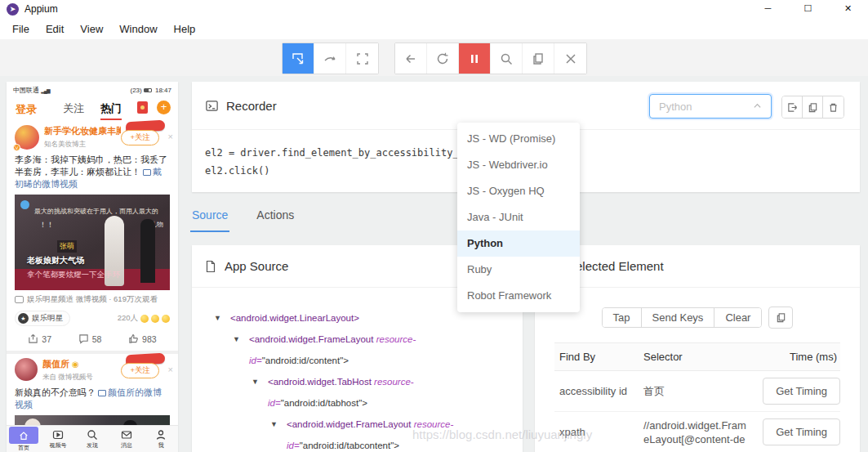 This screenshot has width=868, height=452. I want to click on post-text: 新娘真的不介意吗？, so click(56, 392).